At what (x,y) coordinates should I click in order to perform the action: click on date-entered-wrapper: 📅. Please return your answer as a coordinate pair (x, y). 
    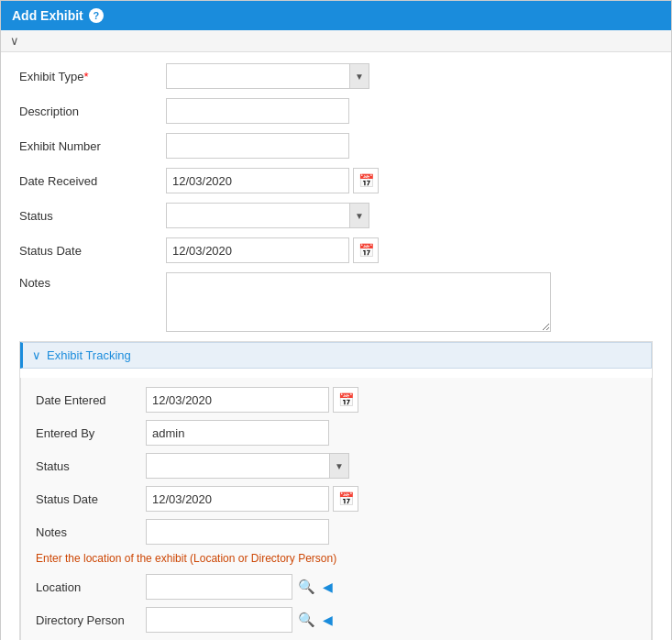
    Looking at the image, I should click on (252, 400).